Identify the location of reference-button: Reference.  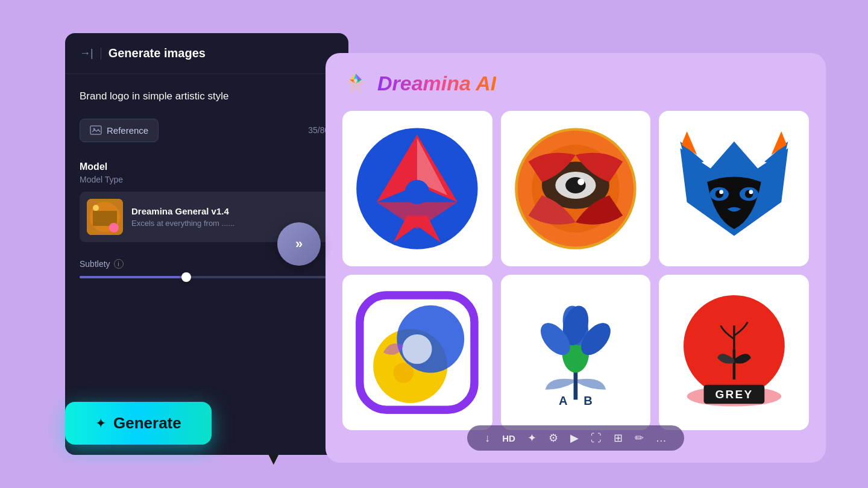
(119, 130).